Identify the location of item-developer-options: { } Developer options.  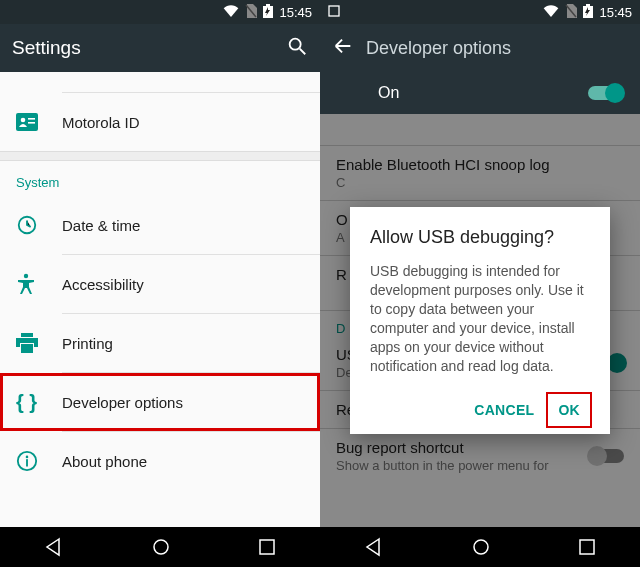
(160, 402).